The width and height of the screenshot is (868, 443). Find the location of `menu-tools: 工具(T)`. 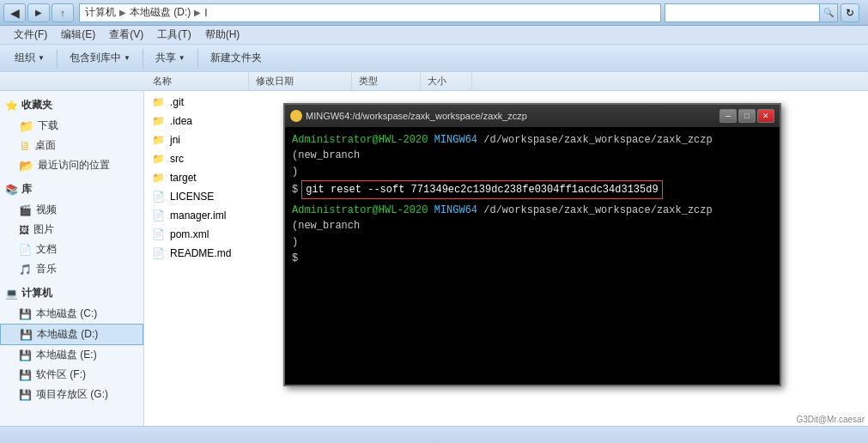

menu-tools: 工具(T) is located at coordinates (173, 34).